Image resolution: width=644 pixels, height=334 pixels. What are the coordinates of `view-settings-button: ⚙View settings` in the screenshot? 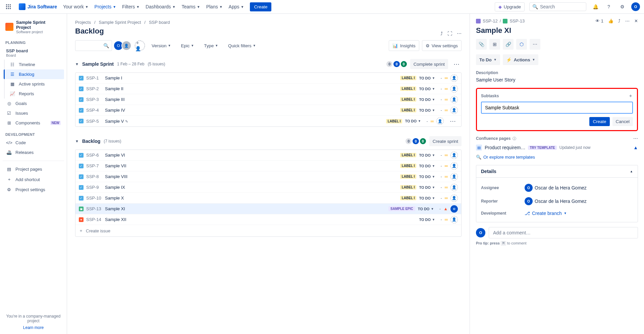 It's located at (442, 46).